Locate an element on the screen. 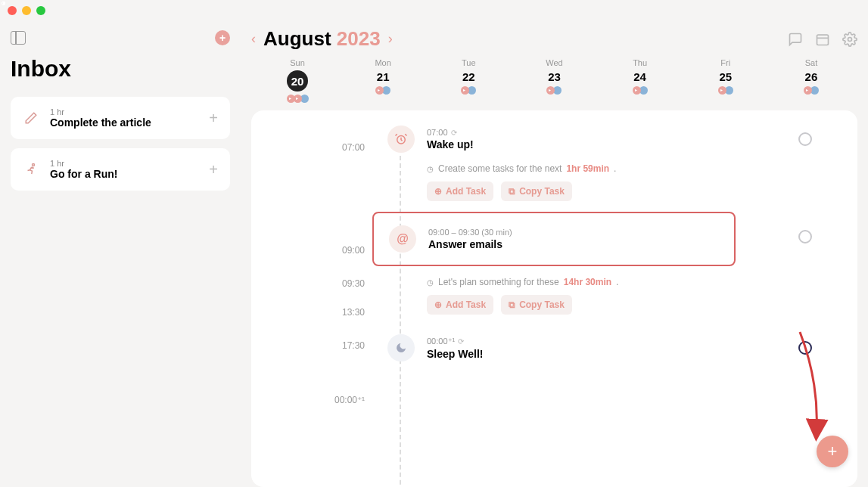 The width and height of the screenshot is (868, 487). moon-icon is located at coordinates (401, 348).